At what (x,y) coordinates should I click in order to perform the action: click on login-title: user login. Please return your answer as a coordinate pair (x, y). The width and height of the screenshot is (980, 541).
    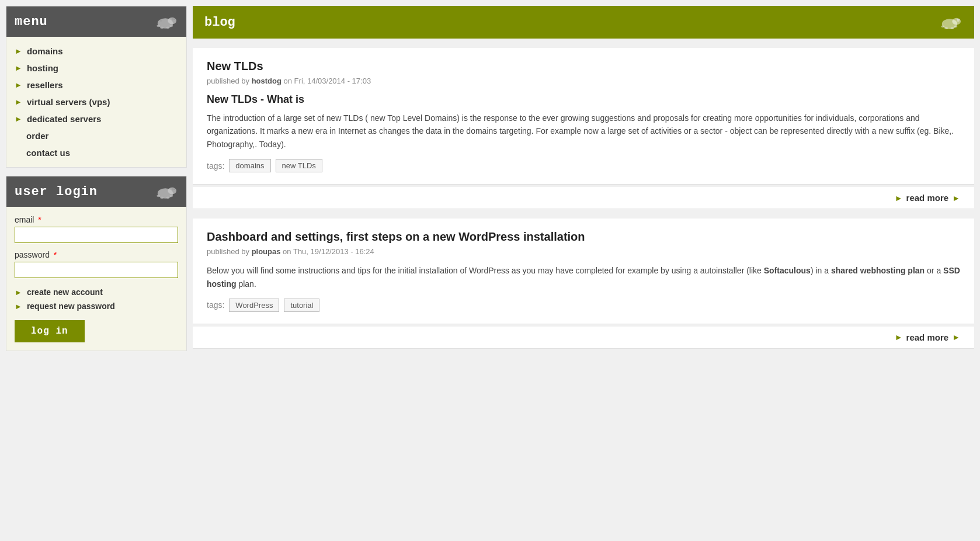
    Looking at the image, I should click on (56, 192).